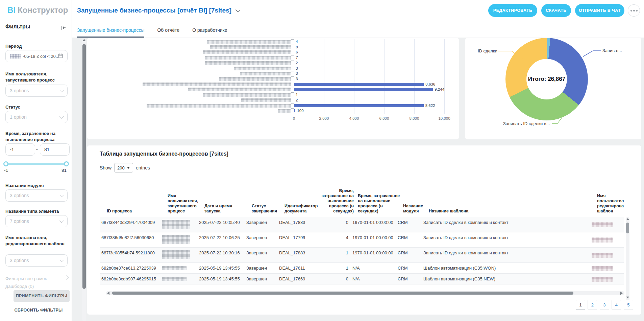 This screenshot has width=644, height=321. I want to click on apply-filters-button: ПРИМЕНИТЬ ФИЛЬТРЫ, so click(42, 296).